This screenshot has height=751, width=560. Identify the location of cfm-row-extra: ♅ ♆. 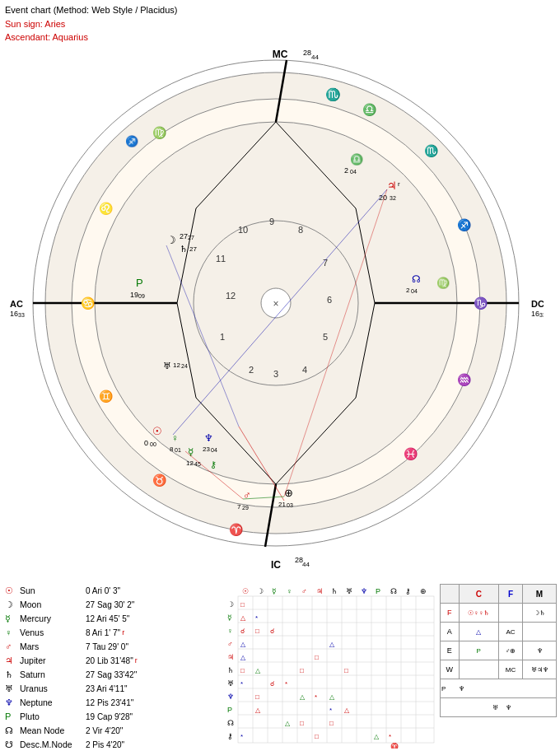
(499, 708).